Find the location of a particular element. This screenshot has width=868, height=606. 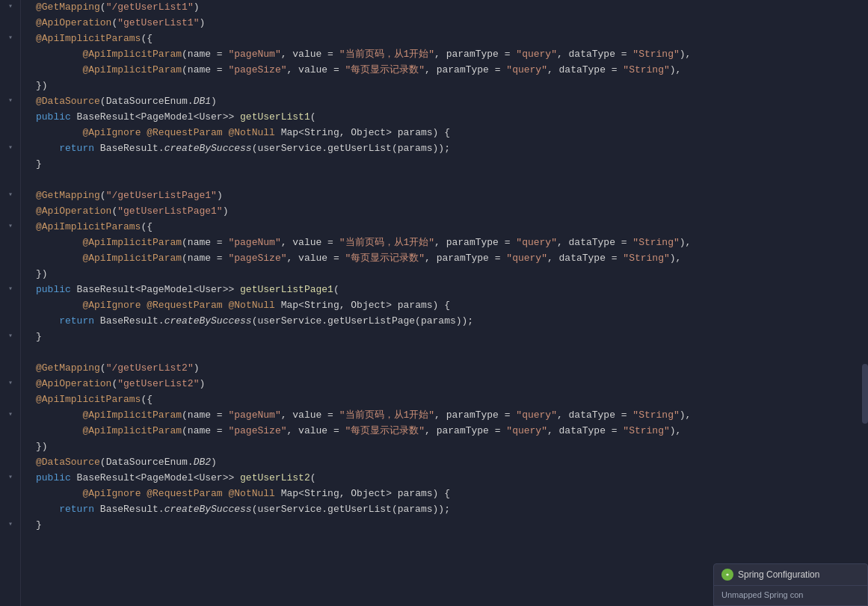

fold-marker-21: ▾ is located at coordinates (10, 336).